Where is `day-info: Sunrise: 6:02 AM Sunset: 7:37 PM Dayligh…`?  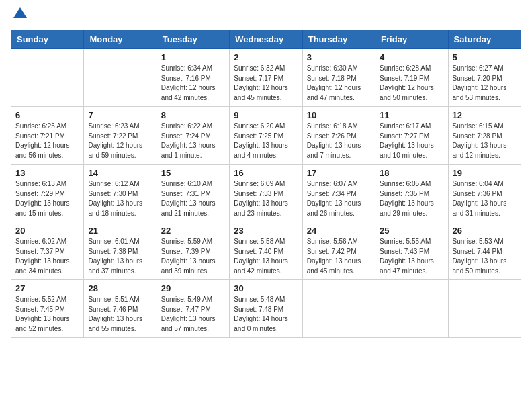 day-info: Sunrise: 6:02 AM Sunset: 7:37 PM Dayligh… is located at coordinates (47, 257).